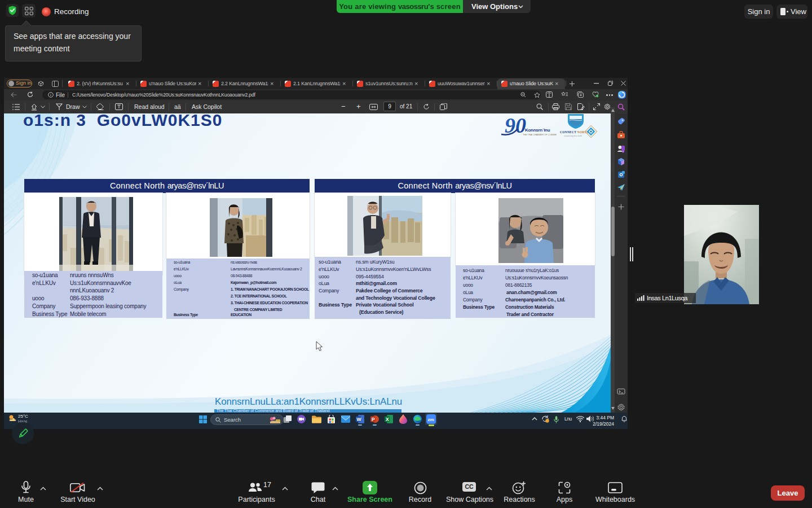 The width and height of the screenshot is (812, 508). Describe the element at coordinates (573, 136) in the screenshot. I see `svg-text: connecting the north` at that location.